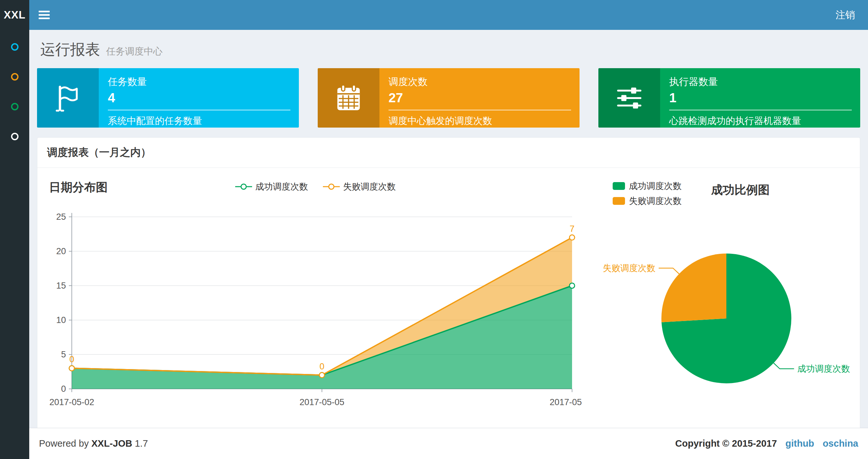 The width and height of the screenshot is (868, 459). I want to click on svg-text: 2017-05-08, so click(566, 402).